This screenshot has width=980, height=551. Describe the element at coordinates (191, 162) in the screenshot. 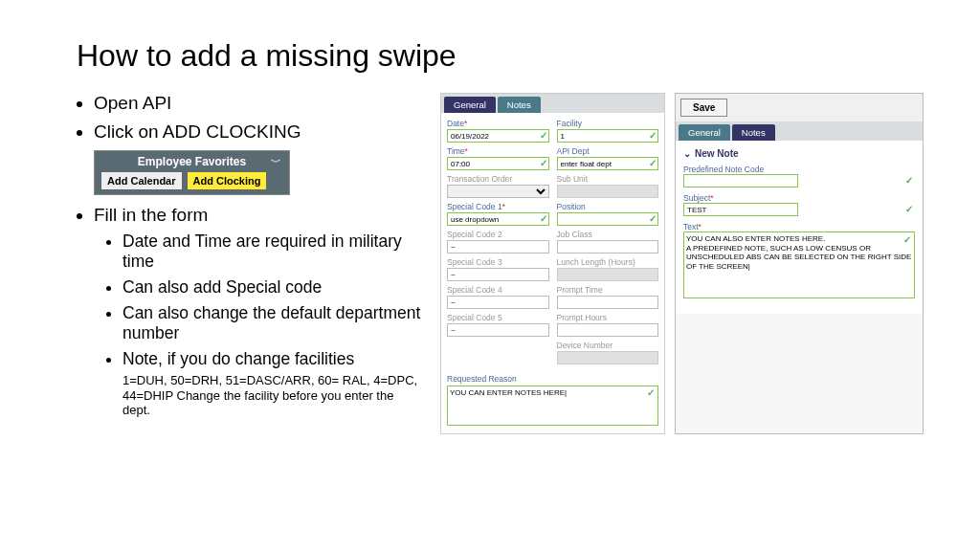

I see `favorites-title: Employee Favorites ﹀` at that location.